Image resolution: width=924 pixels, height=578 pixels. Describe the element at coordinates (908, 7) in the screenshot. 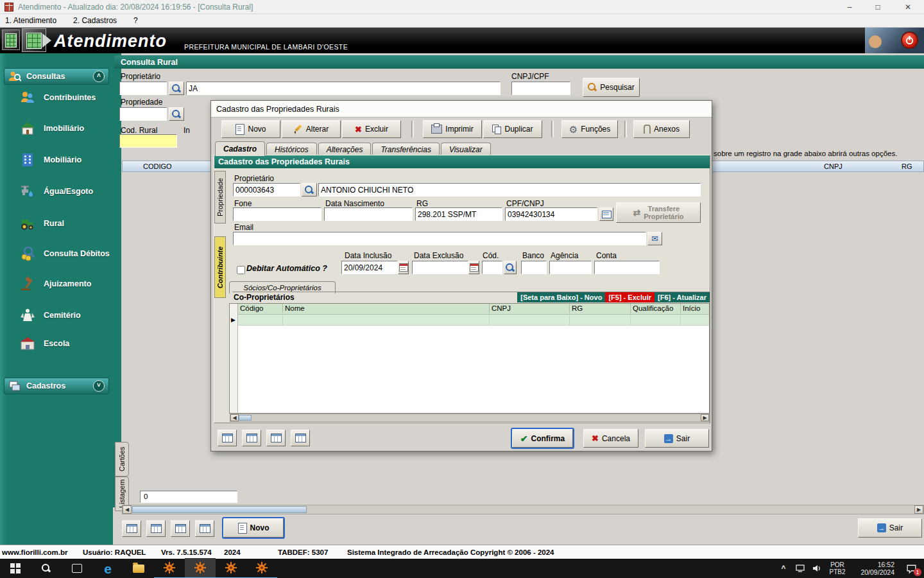

I see `close-button: ✕` at that location.